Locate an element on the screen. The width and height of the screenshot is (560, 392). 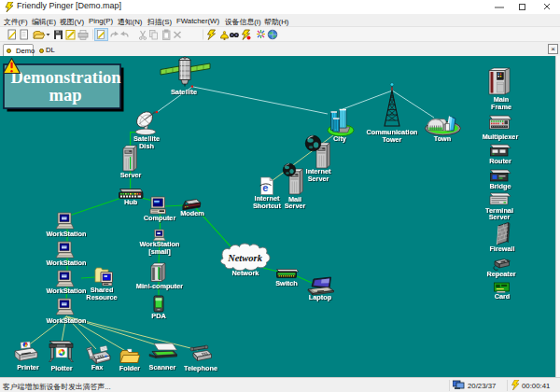
svg-text: map is located at coordinates (65, 95).